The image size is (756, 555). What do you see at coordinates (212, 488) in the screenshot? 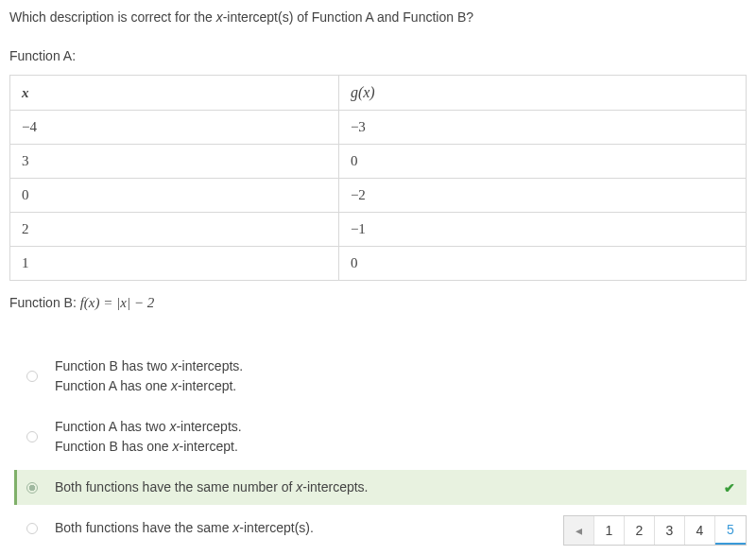
I see `option-text: Both functions have the same number of x…` at bounding box center [212, 488].